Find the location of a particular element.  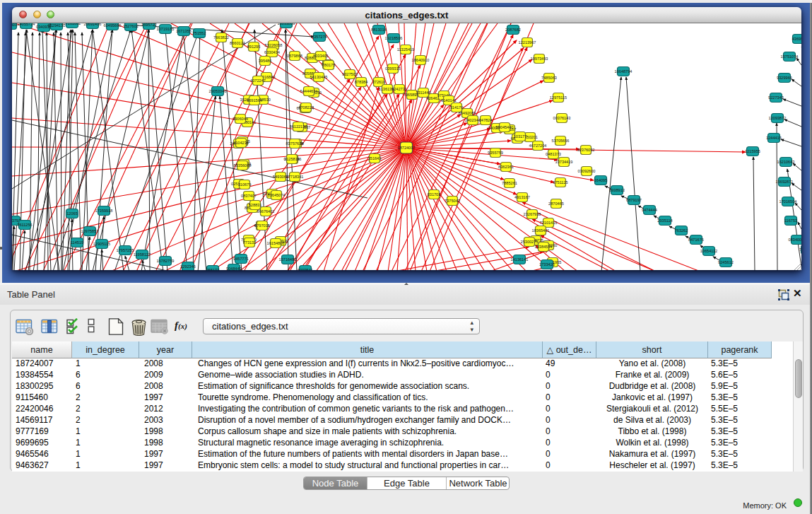

svg-text: 3125815 is located at coordinates (292, 159).